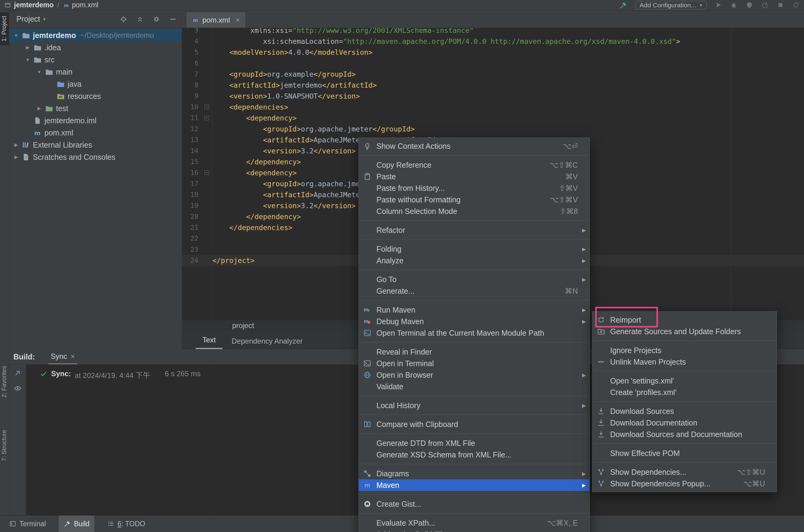 This screenshot has height=532, width=804. Describe the element at coordinates (474, 474) in the screenshot. I see `menu-item-diagrams: Diagrams▶` at that location.